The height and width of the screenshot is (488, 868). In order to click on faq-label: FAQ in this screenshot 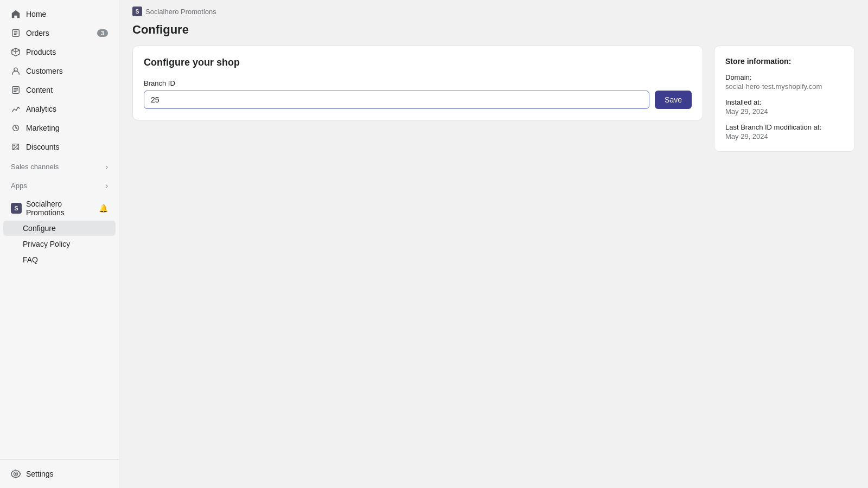, I will do `click(30, 260)`.